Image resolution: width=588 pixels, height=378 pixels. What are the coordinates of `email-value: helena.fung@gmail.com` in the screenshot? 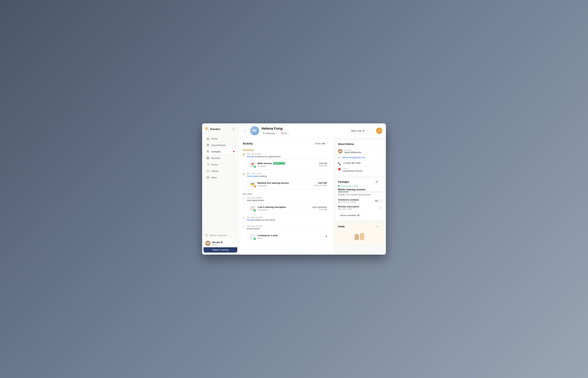 It's located at (354, 158).